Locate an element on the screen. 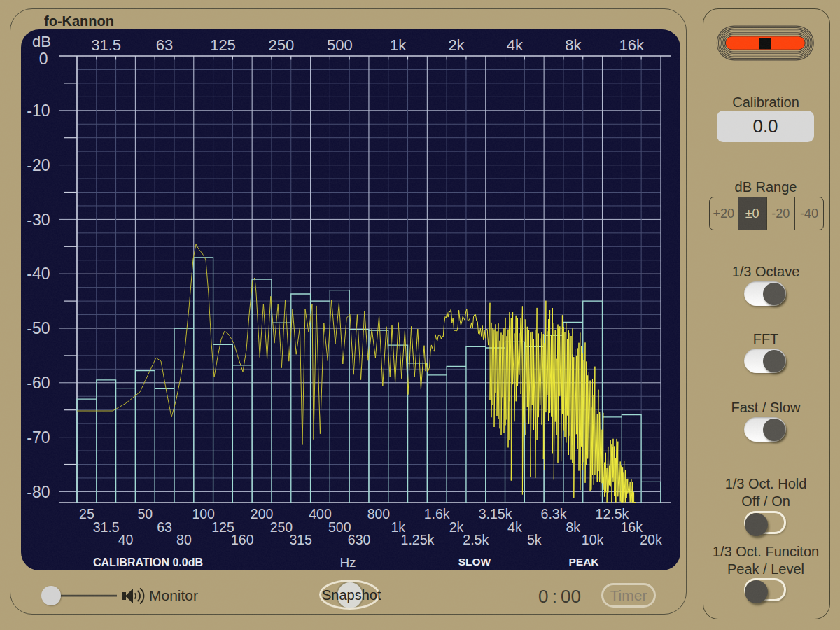 The width and height of the screenshot is (840, 630). svg-text: 1k is located at coordinates (398, 45).